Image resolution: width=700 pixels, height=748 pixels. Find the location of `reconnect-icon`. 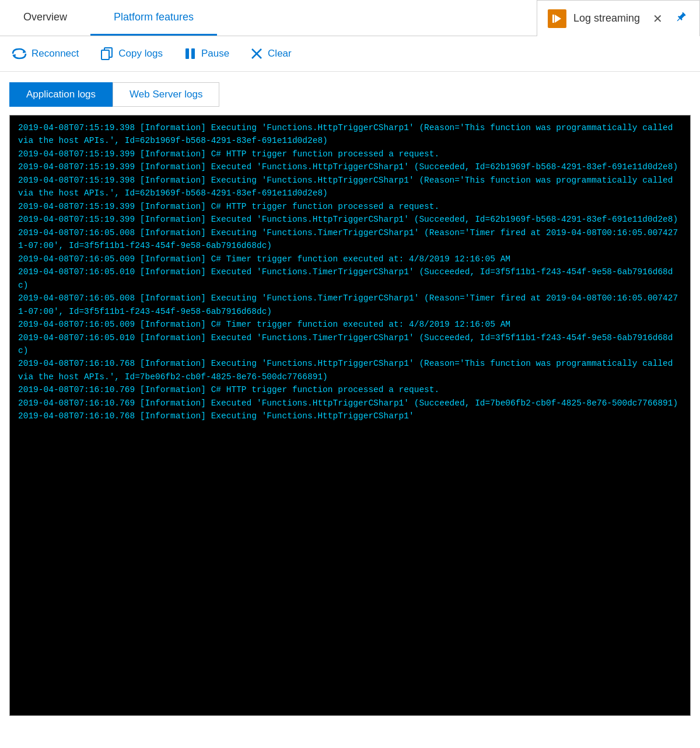

reconnect-icon is located at coordinates (19, 54).